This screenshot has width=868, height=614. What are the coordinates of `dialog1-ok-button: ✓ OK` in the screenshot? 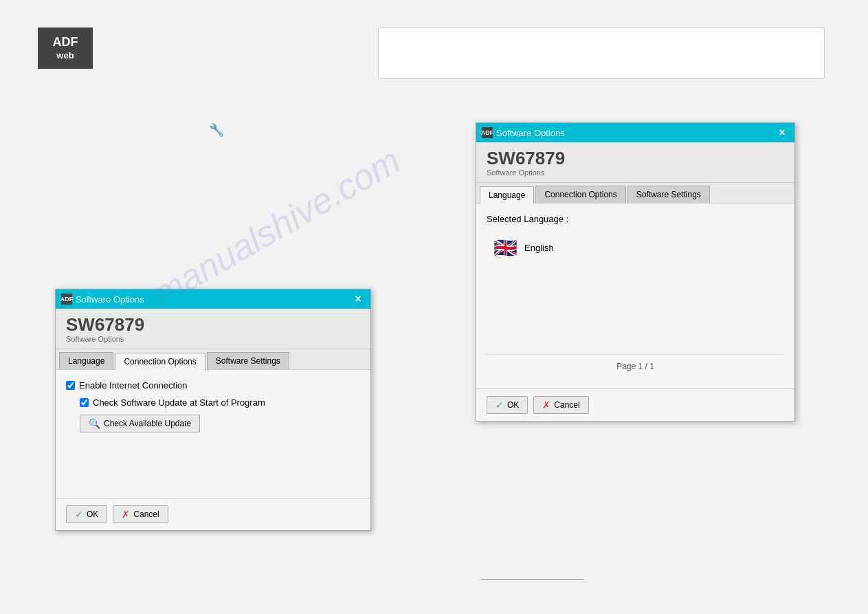 It's located at (87, 514).